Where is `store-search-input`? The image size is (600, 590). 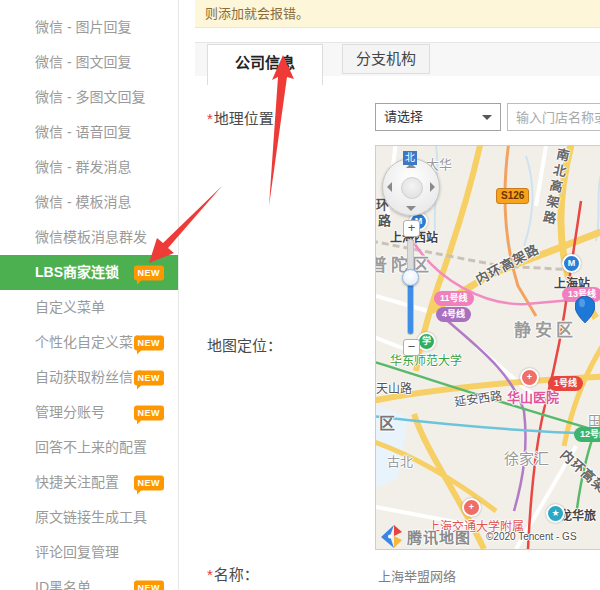 store-search-input is located at coordinates (554, 117).